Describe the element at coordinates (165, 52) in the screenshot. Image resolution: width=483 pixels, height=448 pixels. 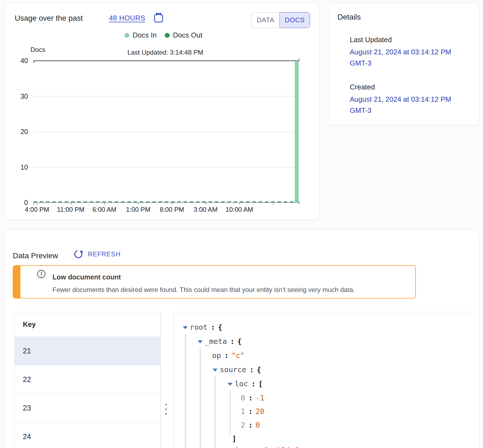
I see `chart-last-updated: Last Updated: 3:14:48 PM` at that location.